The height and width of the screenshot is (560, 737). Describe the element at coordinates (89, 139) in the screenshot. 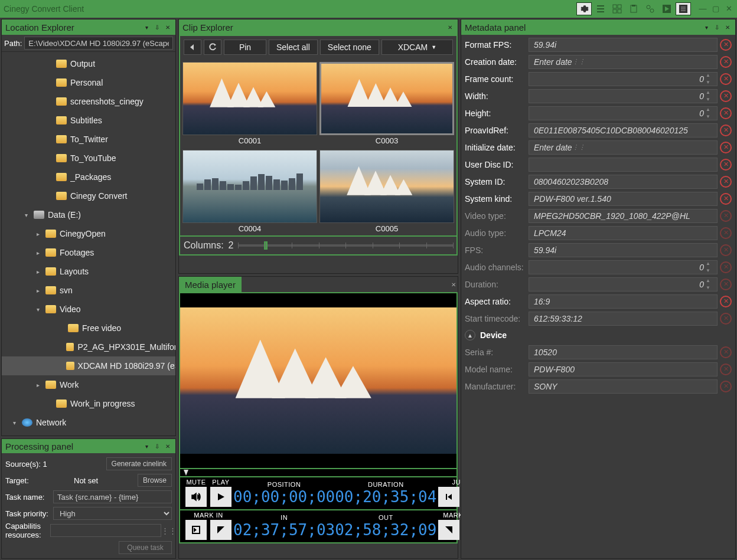

I see `tree-node: To_Twitter` at that location.